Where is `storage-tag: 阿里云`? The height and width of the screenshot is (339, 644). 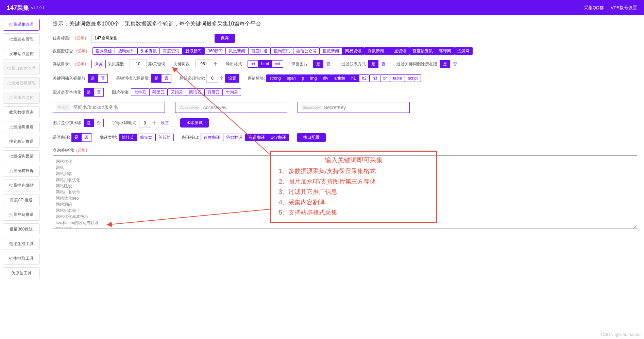
storage-tag: 阿里云 is located at coordinates (158, 92).